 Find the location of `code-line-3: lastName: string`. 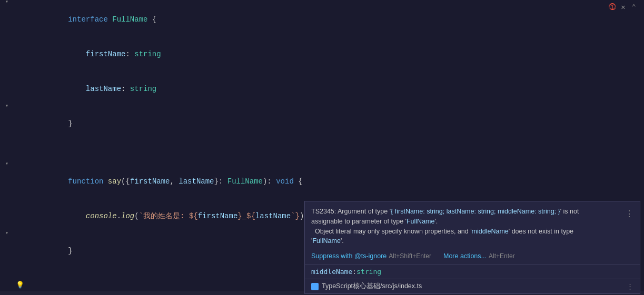

code-line-3: lastName: string is located at coordinates (322, 89).